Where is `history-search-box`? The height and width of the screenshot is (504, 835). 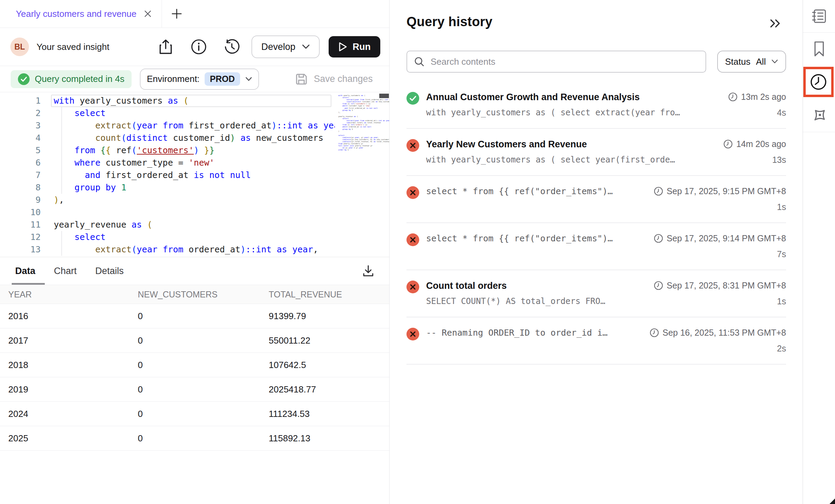 history-search-box is located at coordinates (556, 62).